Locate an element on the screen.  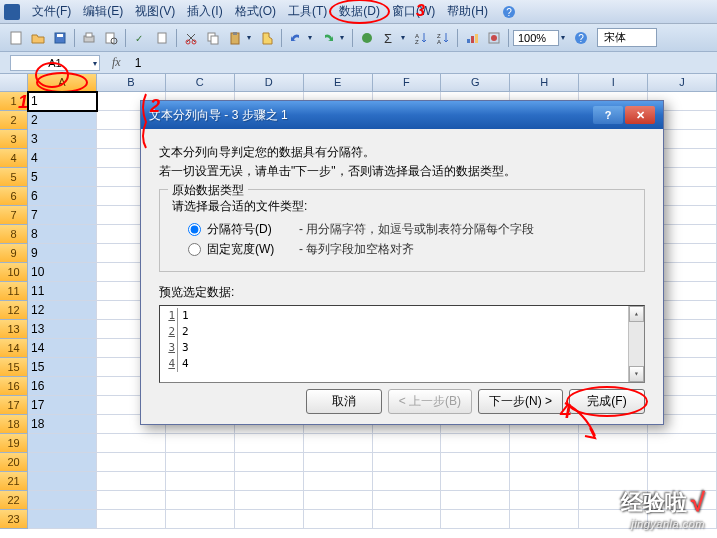
paste-icon is located at coordinates (235, 38).